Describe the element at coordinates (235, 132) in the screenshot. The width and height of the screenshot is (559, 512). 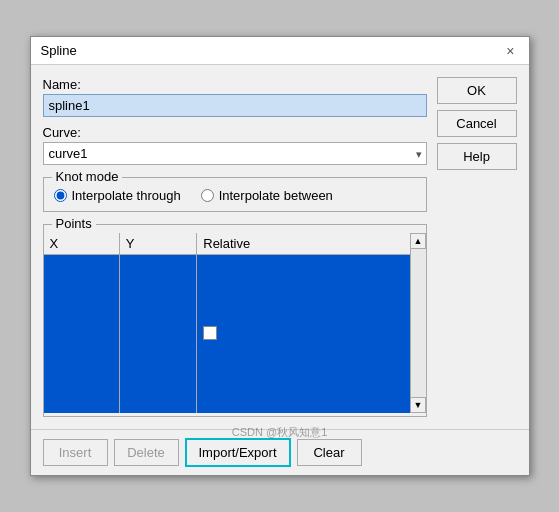
I see `curve-label: Curve:` at that location.